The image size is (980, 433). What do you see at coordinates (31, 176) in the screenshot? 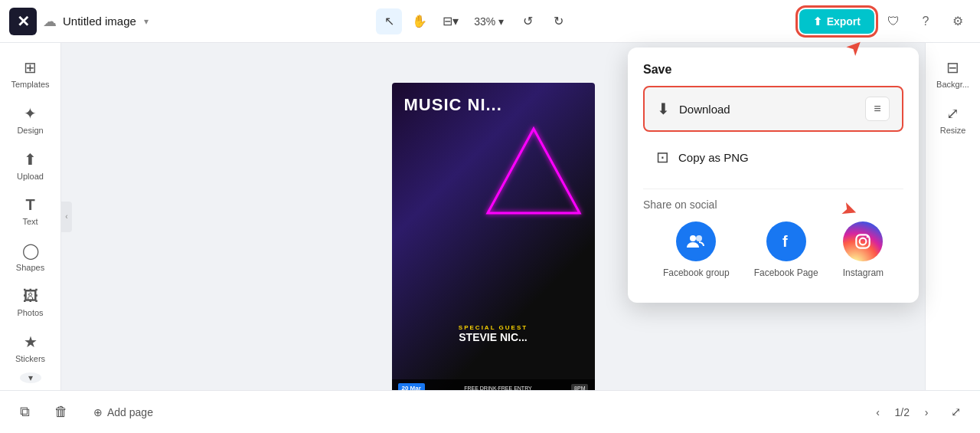
I see `upload-label: Upload` at bounding box center [31, 176].